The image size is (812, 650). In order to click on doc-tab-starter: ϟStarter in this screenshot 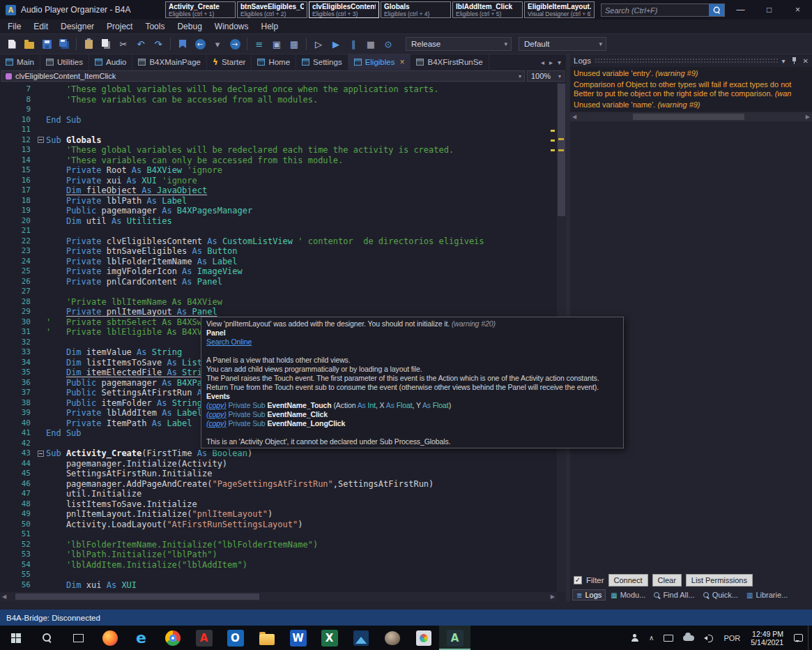, I will do `click(229, 62)`.